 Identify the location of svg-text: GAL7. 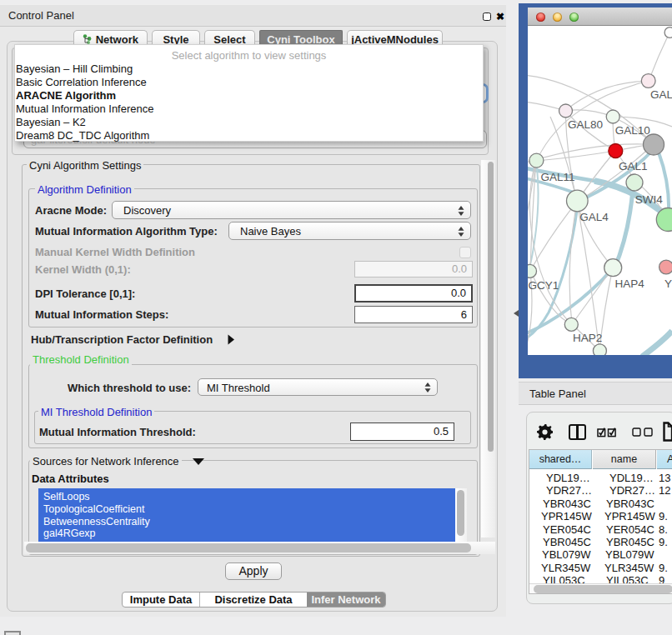
(661, 95).